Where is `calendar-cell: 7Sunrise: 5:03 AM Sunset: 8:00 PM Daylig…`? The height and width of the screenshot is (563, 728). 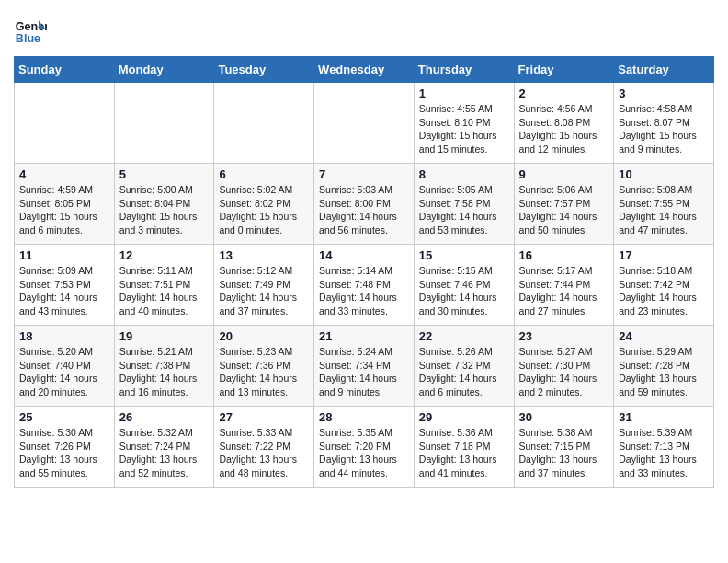
calendar-cell: 7Sunrise: 5:03 AM Sunset: 8:00 PM Daylig… is located at coordinates (364, 204).